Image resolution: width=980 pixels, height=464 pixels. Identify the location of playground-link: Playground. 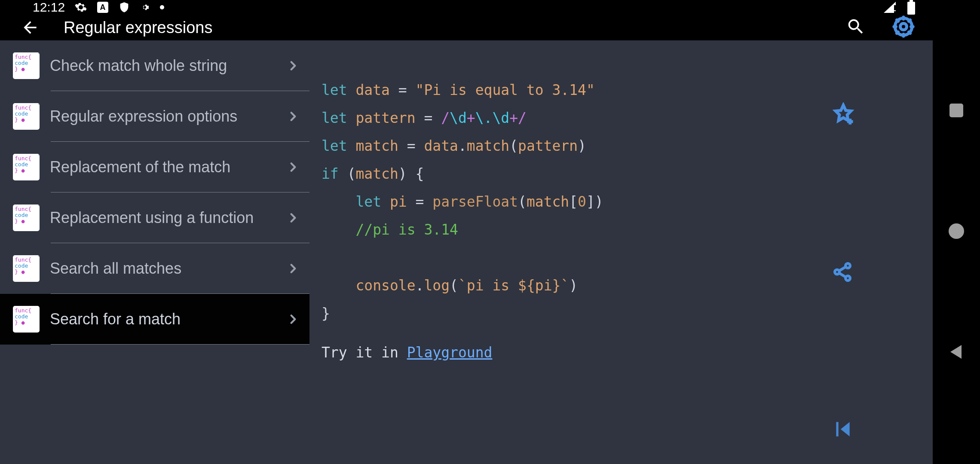
(450, 352).